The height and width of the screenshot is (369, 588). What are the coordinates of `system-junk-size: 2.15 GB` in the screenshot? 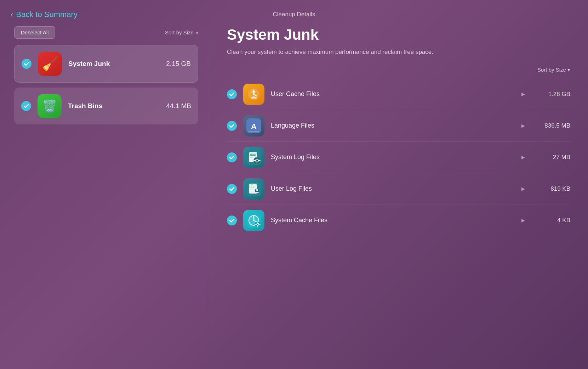 It's located at (178, 64).